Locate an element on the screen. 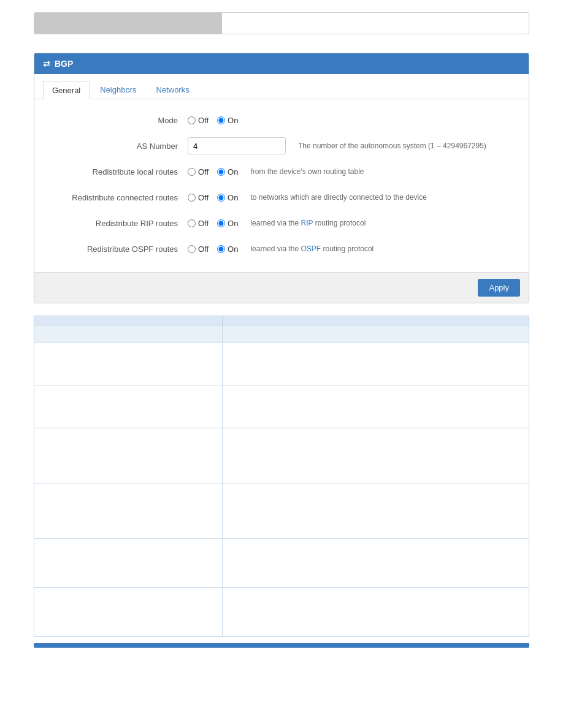 The height and width of the screenshot is (728, 563). redistribute-local-on-label: On is located at coordinates (228, 172).